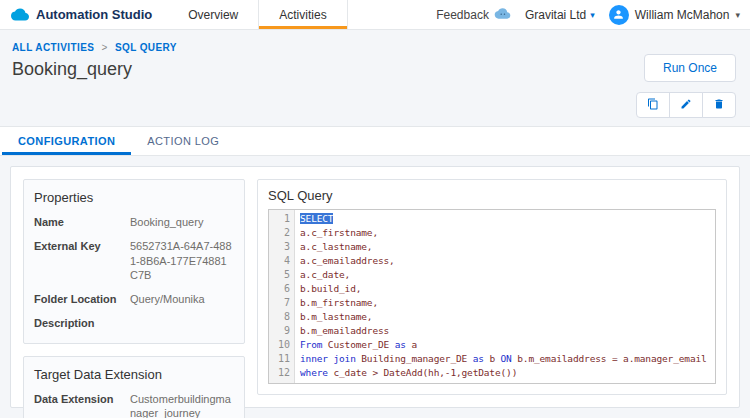 This screenshot has width=750, height=418. Describe the element at coordinates (183, 141) in the screenshot. I see `tab-action-log: ACTION LOG` at that location.